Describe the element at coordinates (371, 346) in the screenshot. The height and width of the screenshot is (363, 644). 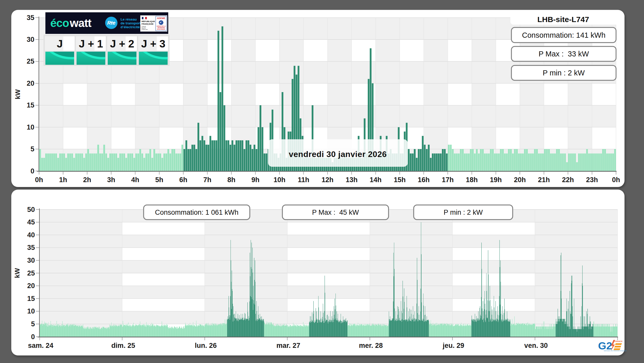
I see `svg-text: mer. 28` at that location.